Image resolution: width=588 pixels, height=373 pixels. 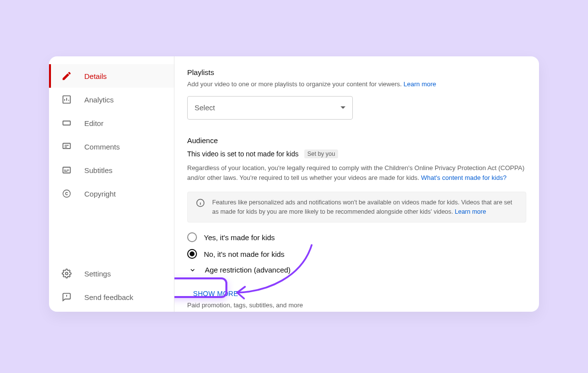 I want to click on sidebar-item-label: Analytics, so click(x=99, y=100).